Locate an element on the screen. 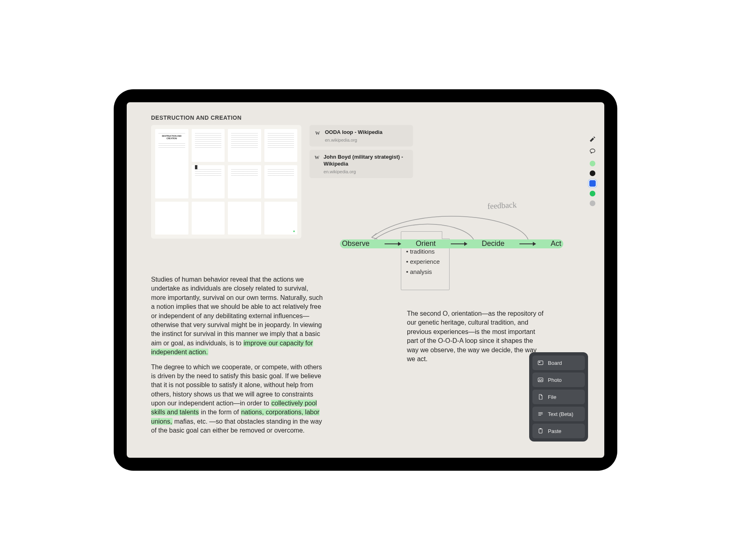  document-thumbnails is located at coordinates (226, 182).